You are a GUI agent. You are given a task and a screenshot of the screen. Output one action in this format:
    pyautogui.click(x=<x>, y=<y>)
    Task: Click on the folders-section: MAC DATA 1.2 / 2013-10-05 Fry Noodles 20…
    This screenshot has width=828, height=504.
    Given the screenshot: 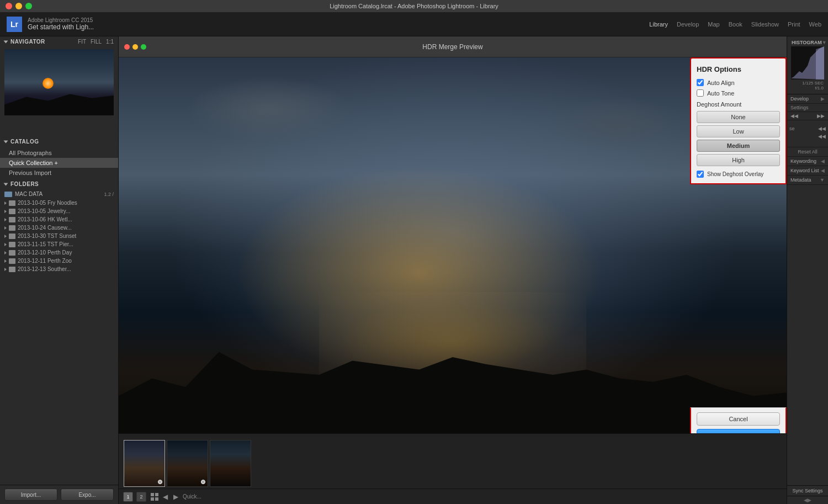 What is the action you would take?
    pyautogui.click(x=59, y=337)
    